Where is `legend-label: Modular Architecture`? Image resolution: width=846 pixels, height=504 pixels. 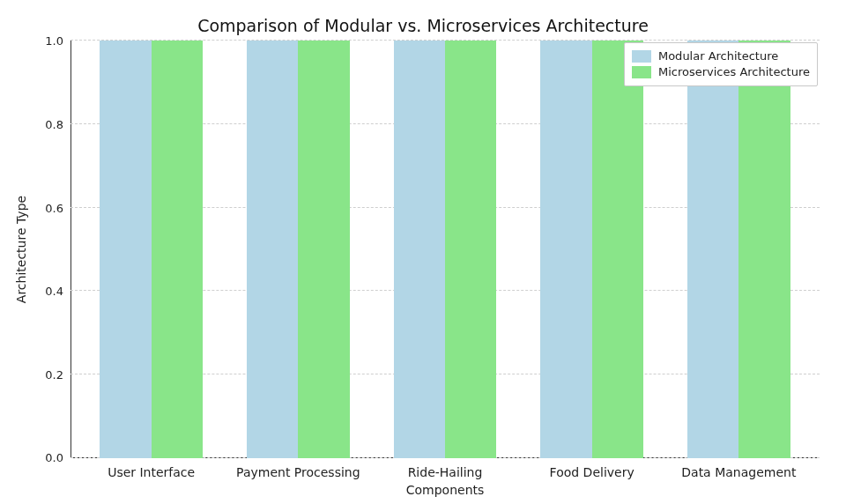
legend-label: Modular Architecture is located at coordinates (718, 56).